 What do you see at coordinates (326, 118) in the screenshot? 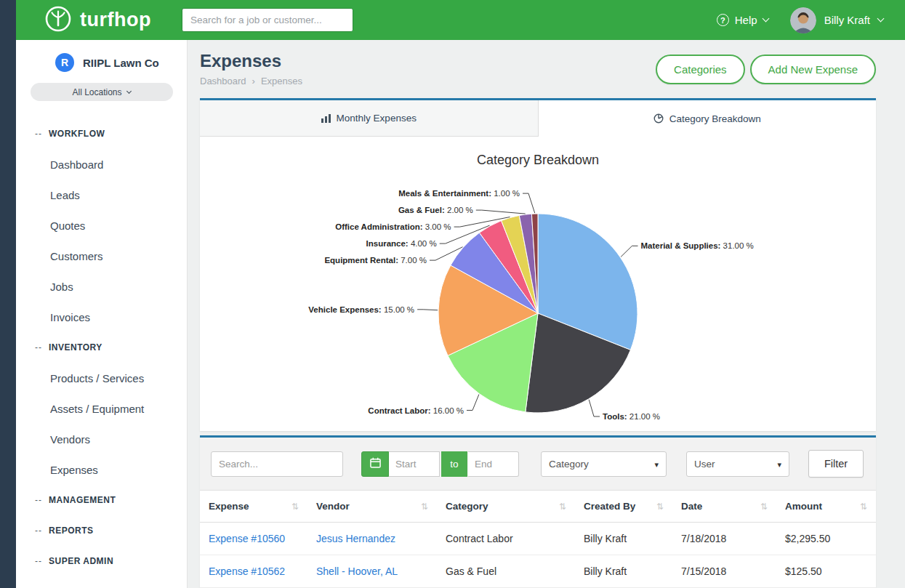
I see `bar-chart-icon` at bounding box center [326, 118].